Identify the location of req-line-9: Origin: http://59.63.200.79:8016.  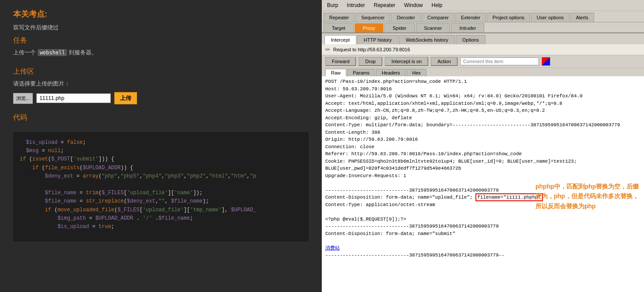
(483, 139).